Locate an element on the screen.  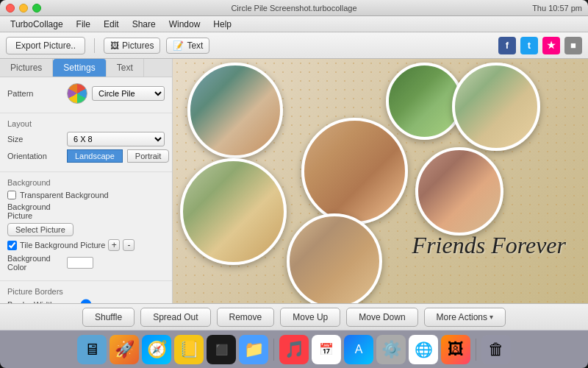
move-up-button: Move Up is located at coordinates (310, 317).